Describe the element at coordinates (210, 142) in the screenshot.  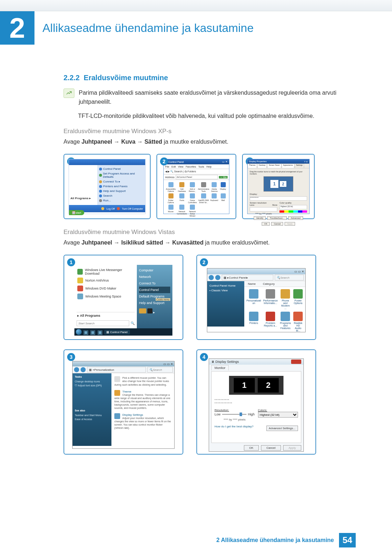
I see `xp-instruction: Avage Juhtpaneel → Kuva → Sätted ja muut…` at that location.